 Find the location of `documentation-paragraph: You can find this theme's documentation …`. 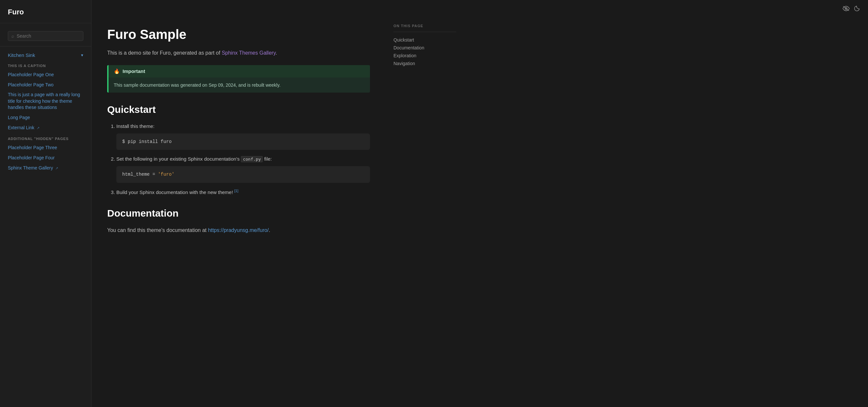

documentation-paragraph: You can find this theme's documentation … is located at coordinates (239, 230).